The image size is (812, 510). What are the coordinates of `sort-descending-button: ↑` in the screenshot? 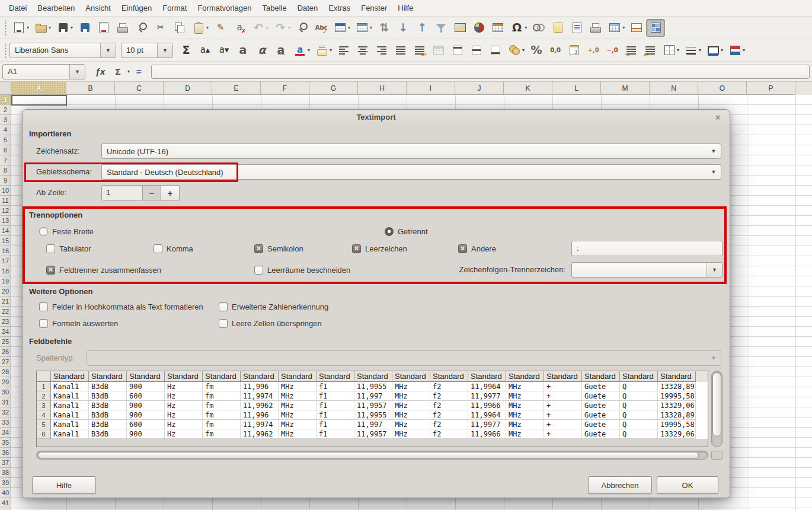 It's located at (422, 28).